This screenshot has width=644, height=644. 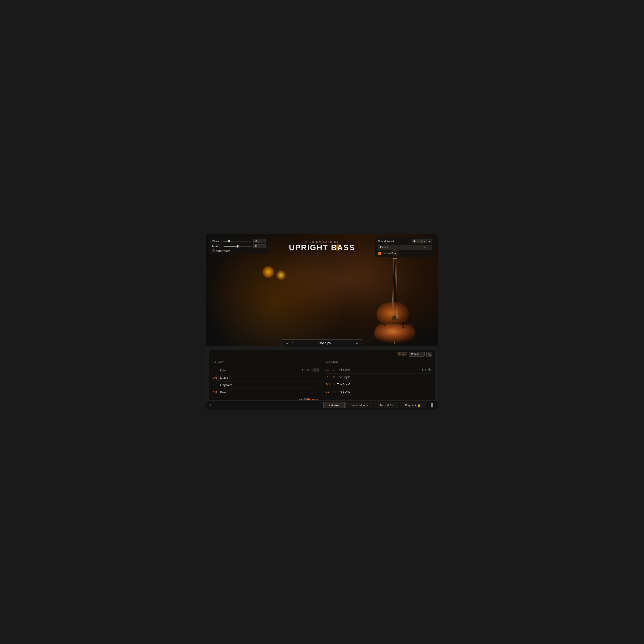 What do you see at coordinates (422, 370) in the screenshot?
I see `pattern-prev-icon: ◄` at bounding box center [422, 370].